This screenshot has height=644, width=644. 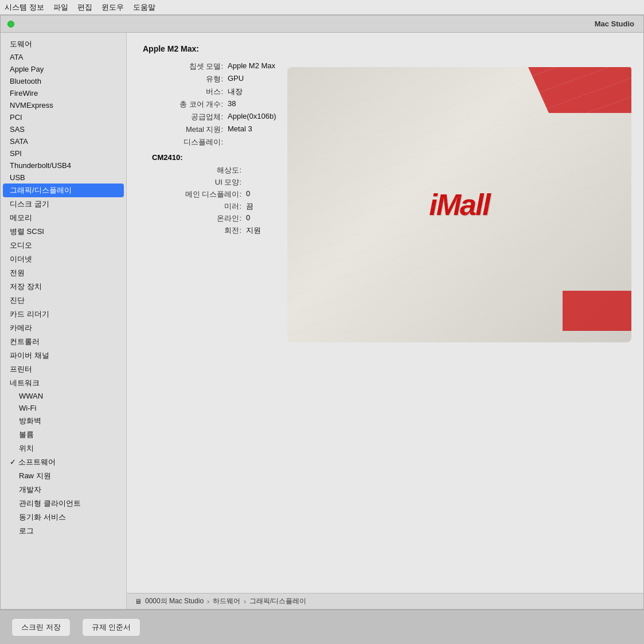 What do you see at coordinates (174, 601) in the screenshot?
I see `breadcrumb-mac: 0000의 Mac Studio` at bounding box center [174, 601].